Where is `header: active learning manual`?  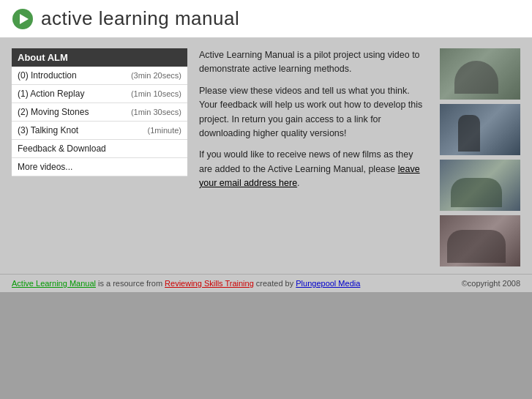
header: active learning manual is located at coordinates (266, 19).